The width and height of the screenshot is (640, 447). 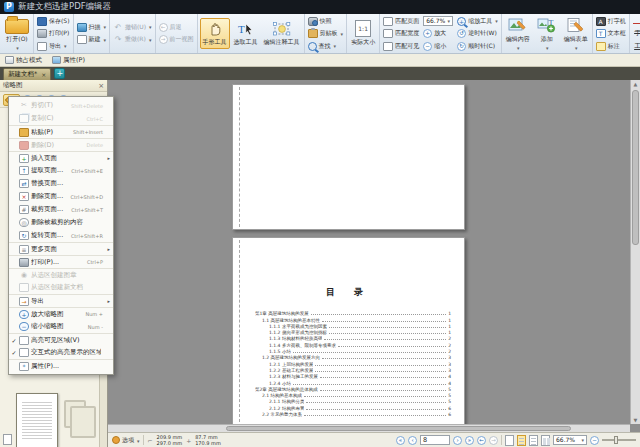 What do you see at coordinates (547, 34) in the screenshot?
I see `add-button: T 添加` at bounding box center [547, 34].